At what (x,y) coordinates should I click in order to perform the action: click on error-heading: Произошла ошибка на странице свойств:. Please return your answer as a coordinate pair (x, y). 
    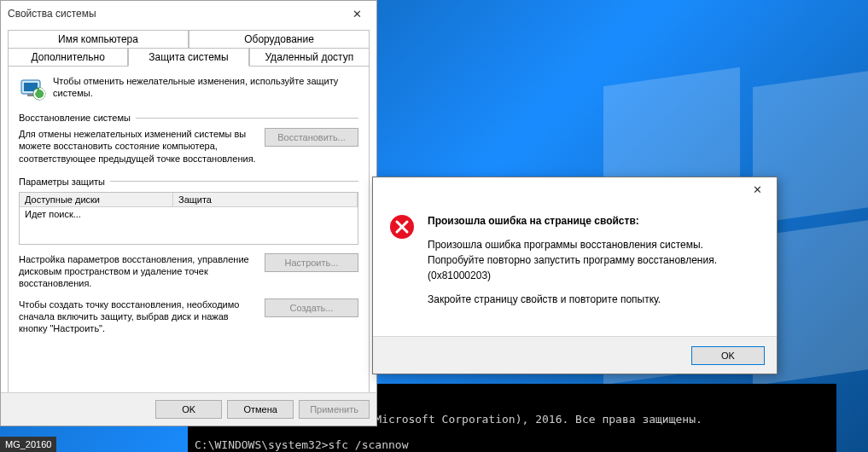
    Looking at the image, I should click on (594, 221).